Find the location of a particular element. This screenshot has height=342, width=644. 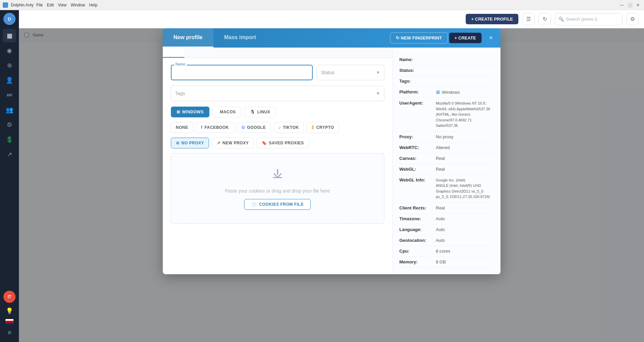

os-linux-button: 🐧 LINUX is located at coordinates (260, 112).